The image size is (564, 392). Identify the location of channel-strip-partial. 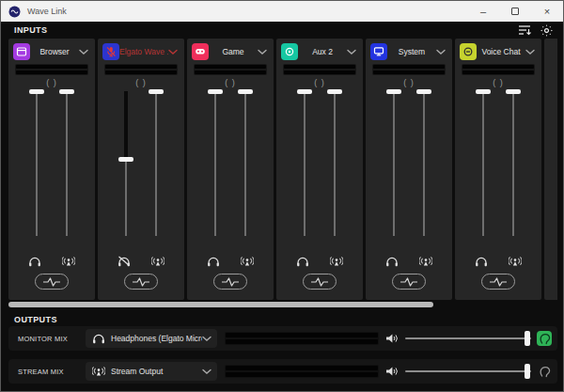
(551, 169).